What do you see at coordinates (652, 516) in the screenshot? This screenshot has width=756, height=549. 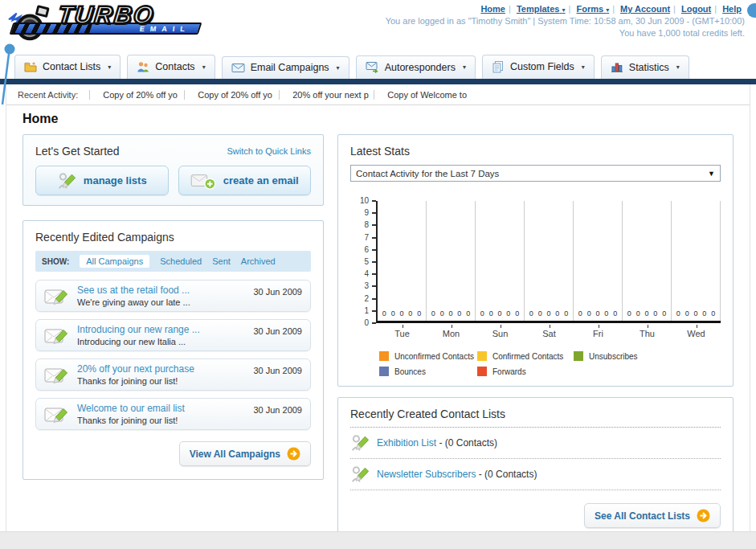 I see `see-all-contact-lists-button: See All Contact Lists` at bounding box center [652, 516].